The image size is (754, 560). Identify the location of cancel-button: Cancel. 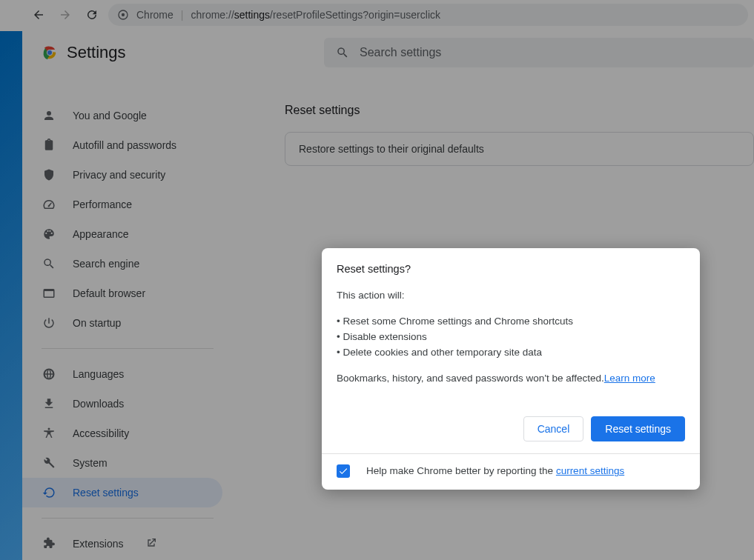
(554, 429).